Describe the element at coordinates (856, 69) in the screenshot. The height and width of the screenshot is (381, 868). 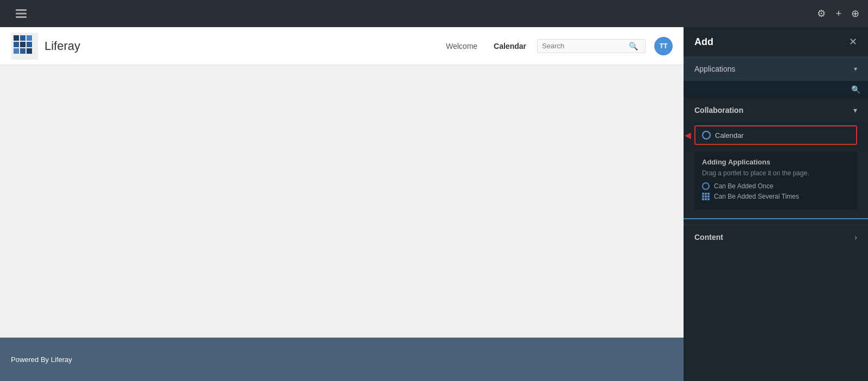
I see `applications-chevron-icon: ▾` at that location.